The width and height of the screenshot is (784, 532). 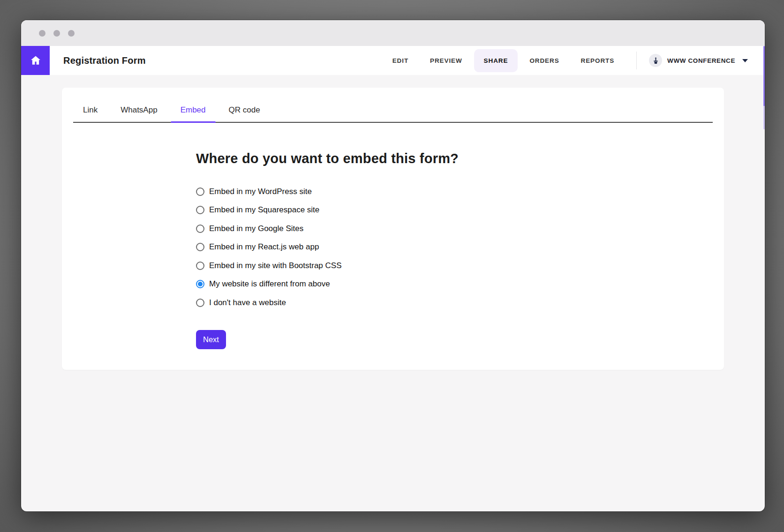 I want to click on nav-divider, so click(x=637, y=60).